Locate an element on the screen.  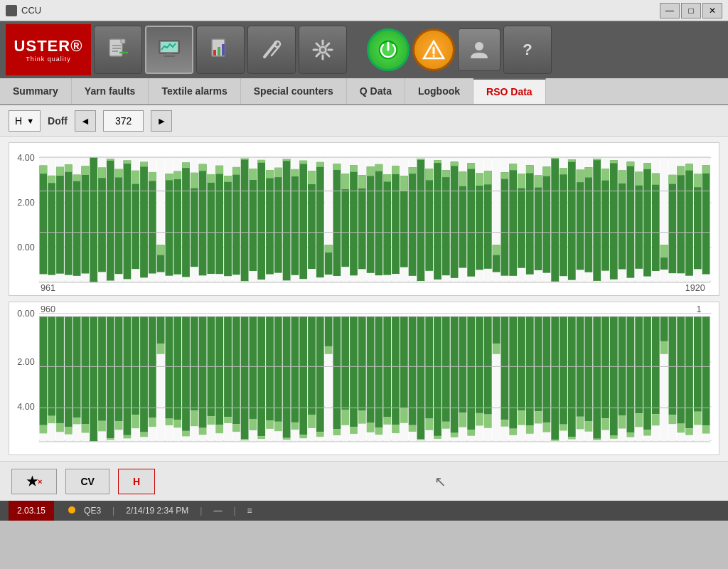
dropdown-arrow-icon: ▼ is located at coordinates (30, 121).